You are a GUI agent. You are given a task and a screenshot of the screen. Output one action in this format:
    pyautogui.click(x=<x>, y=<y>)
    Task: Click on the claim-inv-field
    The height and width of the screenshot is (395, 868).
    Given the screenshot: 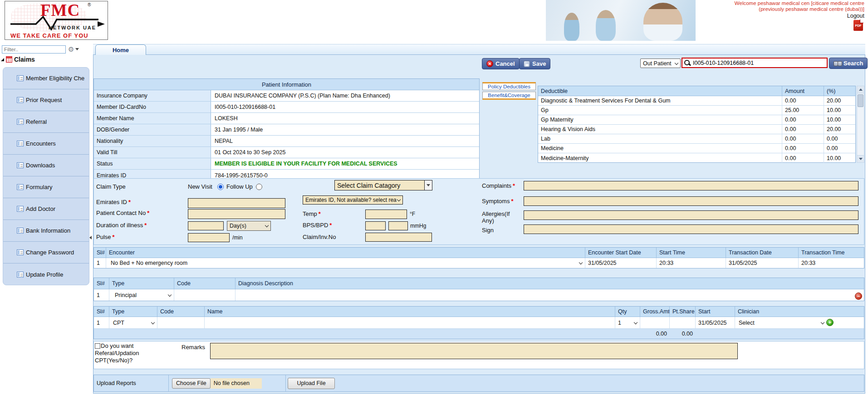 What is the action you would take?
    pyautogui.click(x=398, y=237)
    